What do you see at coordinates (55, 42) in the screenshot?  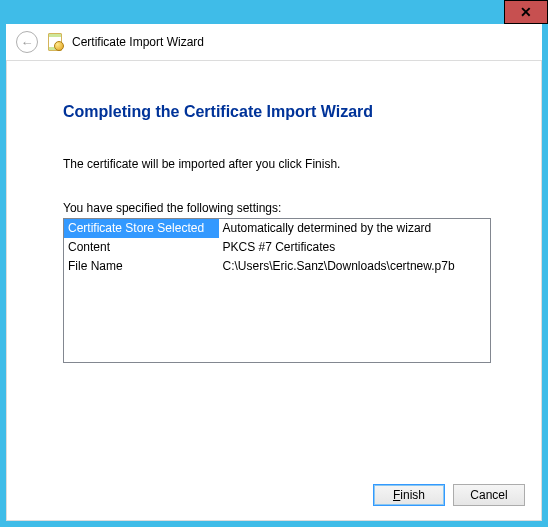 I see `certificate-icon` at bounding box center [55, 42].